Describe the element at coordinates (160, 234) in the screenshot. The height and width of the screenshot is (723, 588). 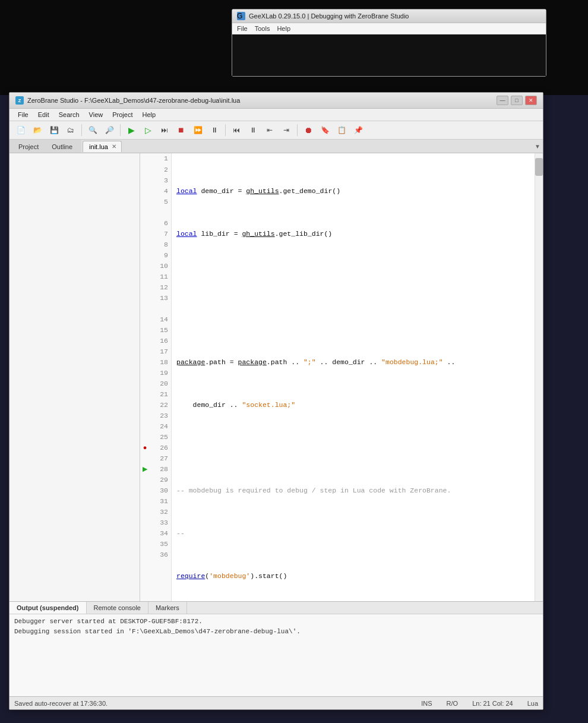
I see `linenum-7: 7` at that location.